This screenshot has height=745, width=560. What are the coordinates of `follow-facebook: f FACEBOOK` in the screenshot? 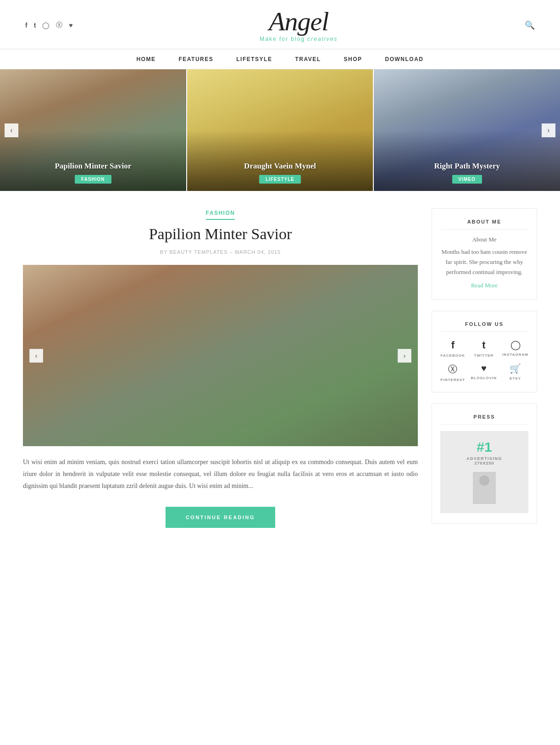 It's located at (453, 348).